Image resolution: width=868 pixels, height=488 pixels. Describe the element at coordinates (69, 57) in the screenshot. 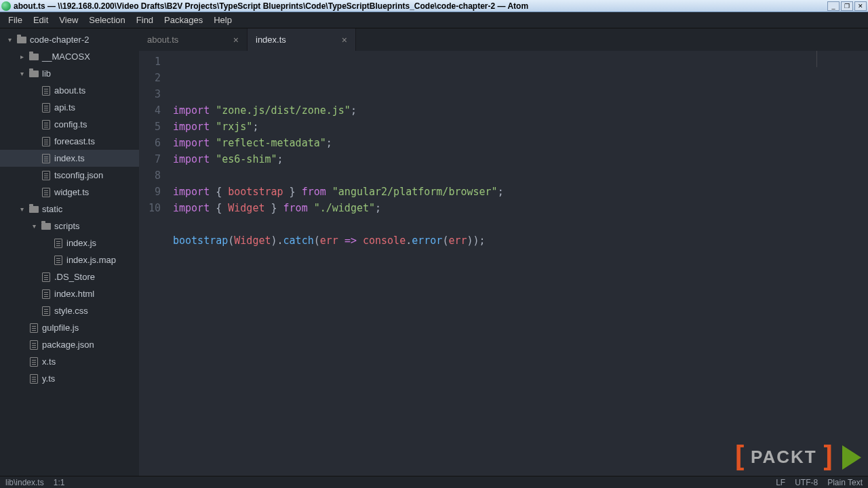

I see `tree-folder---macosx: ▸__MACOSX` at that location.